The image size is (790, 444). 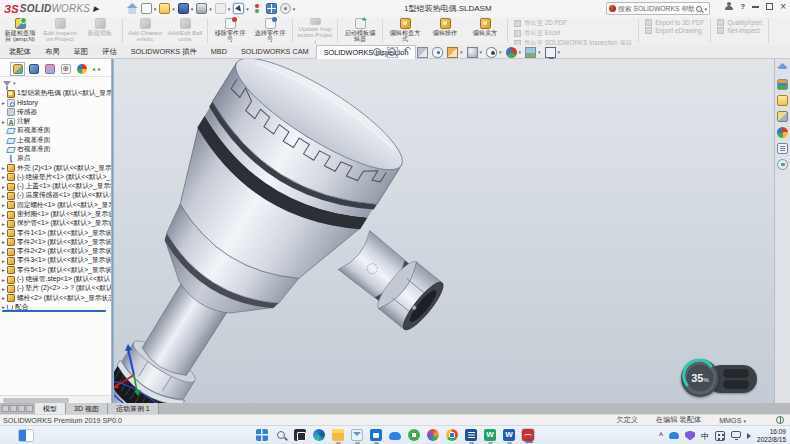 What do you see at coordinates (736, 374) in the screenshot?
I see `widget-button-top` at bounding box center [736, 374].